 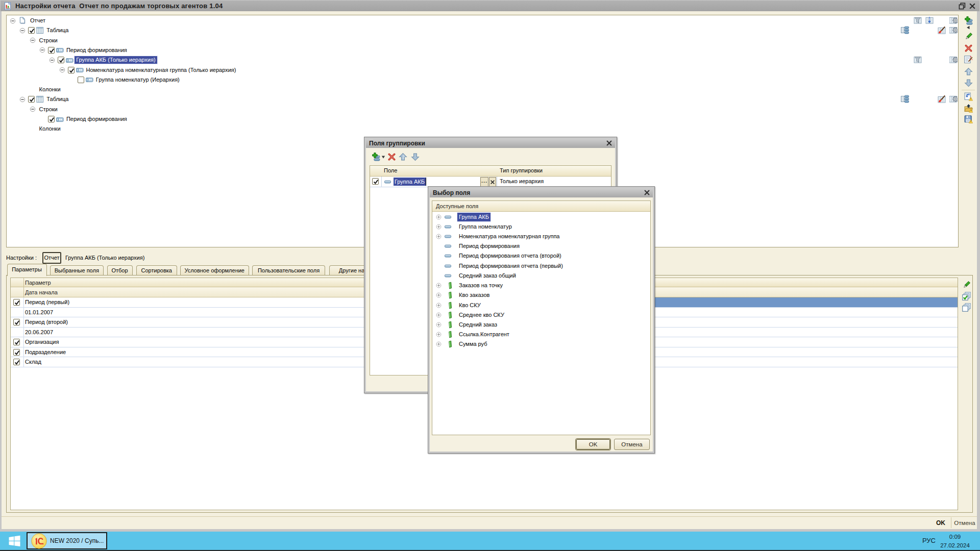 What do you see at coordinates (541, 315) in the screenshot?
I see `field-item: Среднее кво СКУ` at bounding box center [541, 315].